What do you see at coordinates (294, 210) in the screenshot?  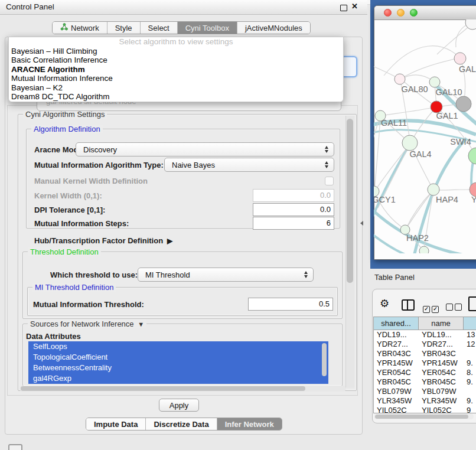 I see `dpi-tolerance-input: 0.0` at bounding box center [294, 210].